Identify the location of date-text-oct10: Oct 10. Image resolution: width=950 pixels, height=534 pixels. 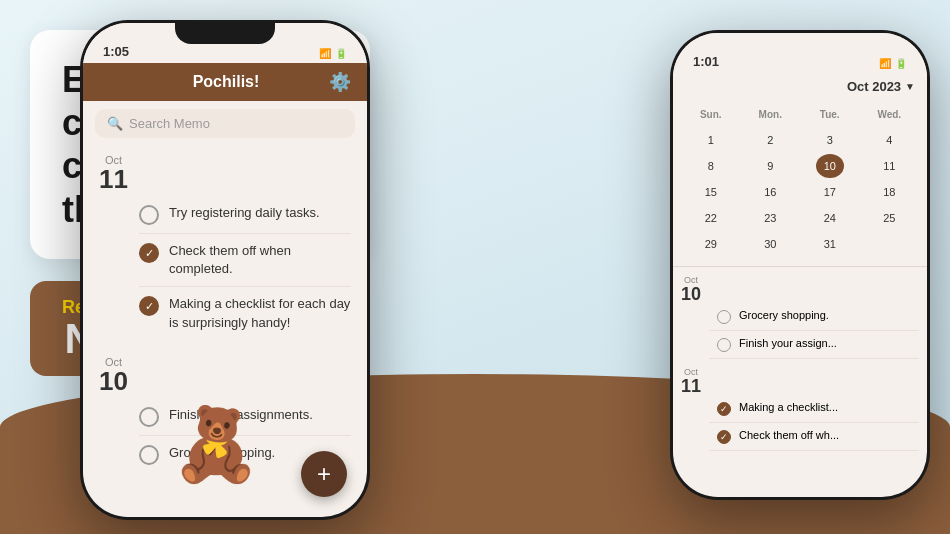
(114, 375).